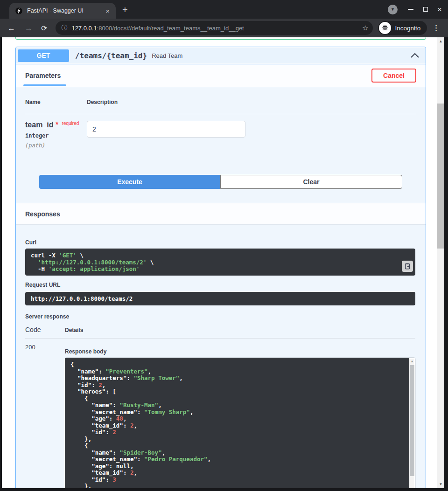 This screenshot has width=448, height=491. I want to click on forward-icon: →, so click(29, 28).